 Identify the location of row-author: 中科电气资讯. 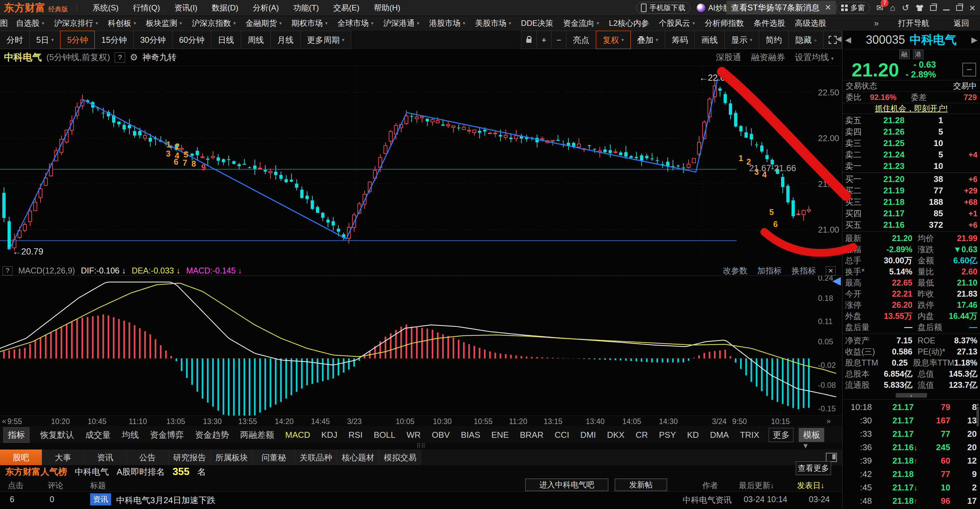
(699, 500).